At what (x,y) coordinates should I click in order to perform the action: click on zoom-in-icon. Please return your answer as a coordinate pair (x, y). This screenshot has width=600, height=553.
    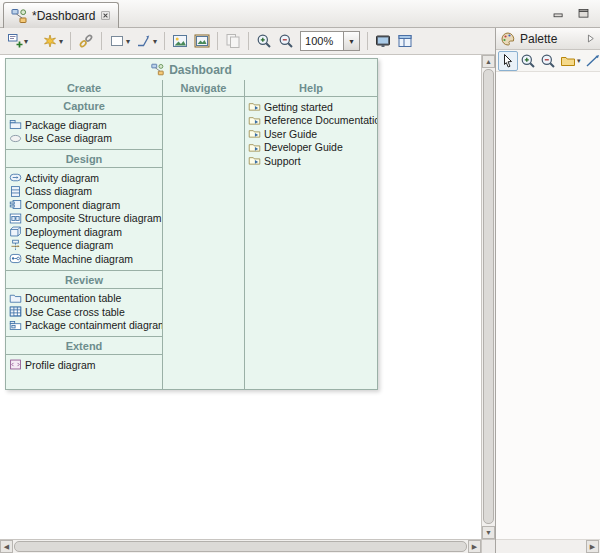
    Looking at the image, I should click on (264, 41).